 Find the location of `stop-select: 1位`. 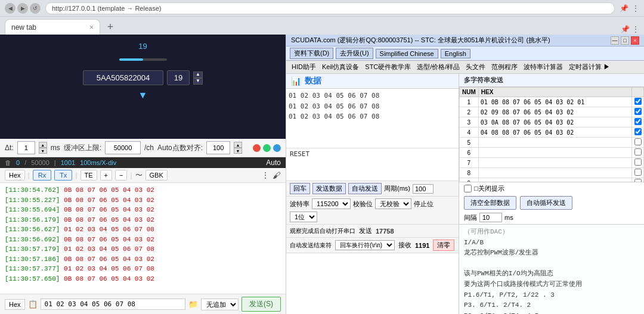

stop-select: 1位 is located at coordinates (304, 217).